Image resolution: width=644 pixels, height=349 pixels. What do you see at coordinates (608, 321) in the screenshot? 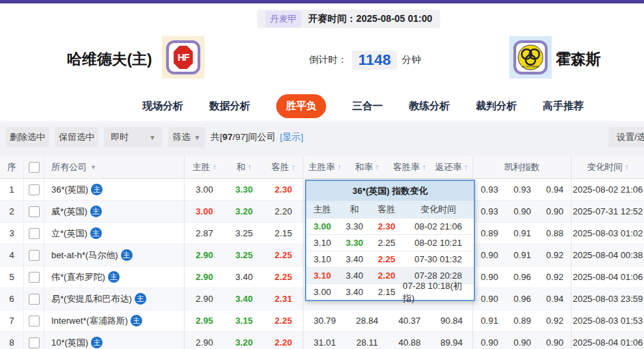
I see `change-time: 2025-08-03 01:53` at bounding box center [608, 321].